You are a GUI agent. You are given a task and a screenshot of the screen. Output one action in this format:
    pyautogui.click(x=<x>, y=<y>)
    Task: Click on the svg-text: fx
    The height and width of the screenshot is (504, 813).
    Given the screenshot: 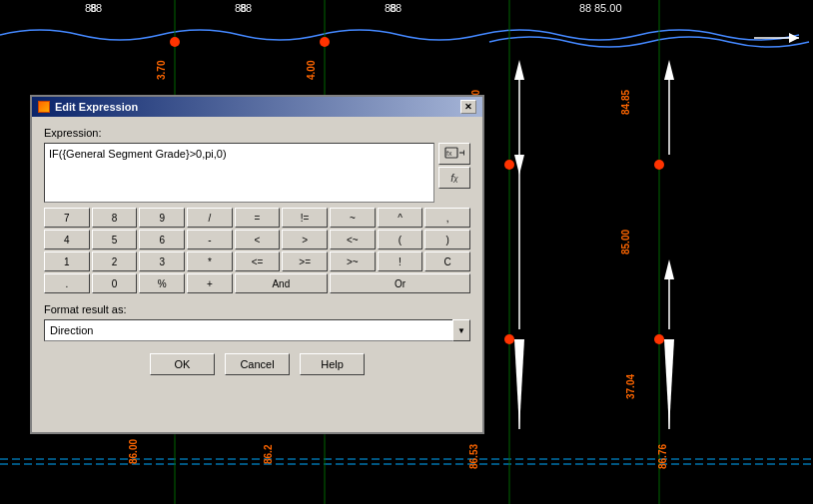 What is the action you would take?
    pyautogui.click(x=449, y=154)
    